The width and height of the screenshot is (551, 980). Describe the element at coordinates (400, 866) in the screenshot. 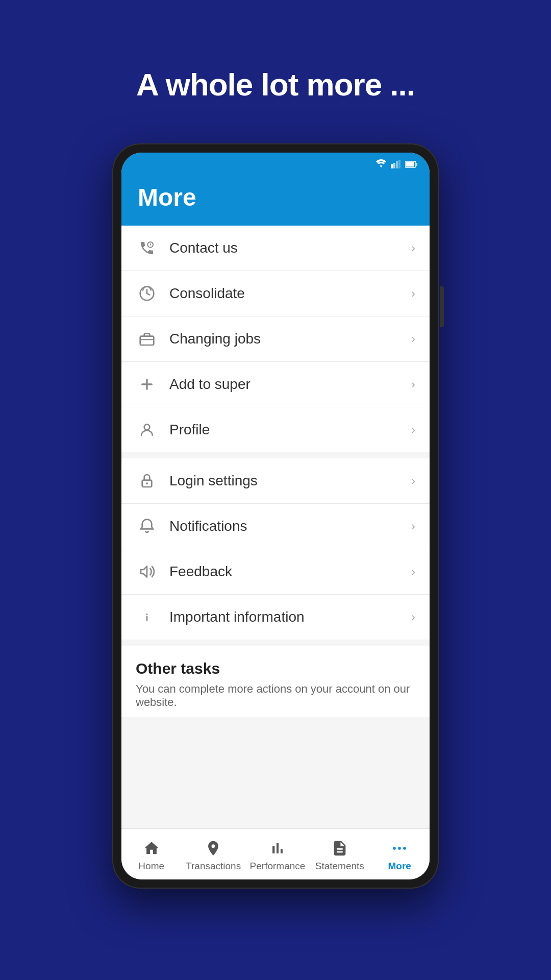

I see `nav-more-label: More` at that location.